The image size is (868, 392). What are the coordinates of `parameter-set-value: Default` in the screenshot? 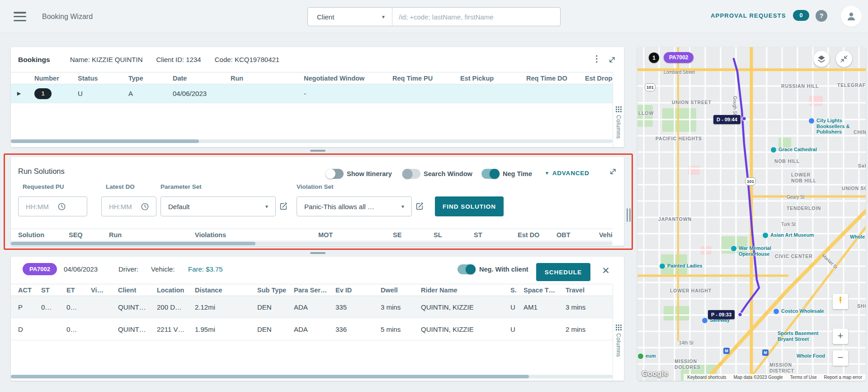 It's located at (179, 206).